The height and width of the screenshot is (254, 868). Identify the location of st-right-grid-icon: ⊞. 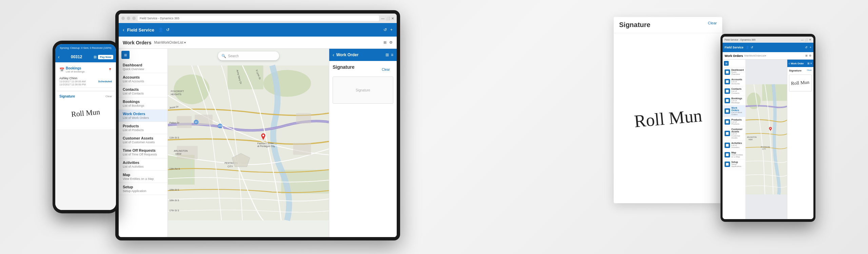
(808, 64).